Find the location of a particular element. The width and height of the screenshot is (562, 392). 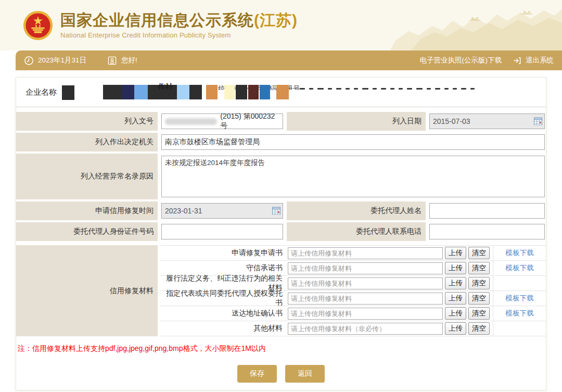

reason-label: 列入经营异常名录原因 is located at coordinates (87, 176).